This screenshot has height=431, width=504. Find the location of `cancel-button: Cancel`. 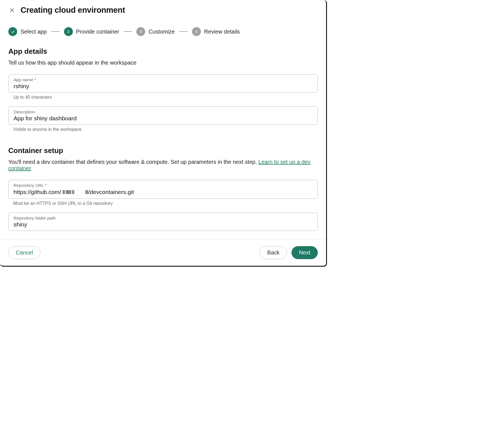

cancel-button: Cancel is located at coordinates (24, 253).